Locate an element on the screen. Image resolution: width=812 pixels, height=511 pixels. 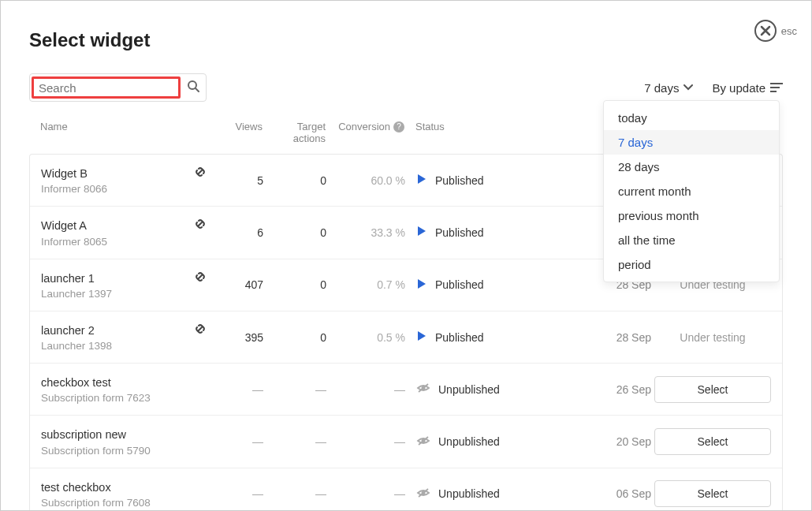
widget-name: subscription new is located at coordinates (96, 435).